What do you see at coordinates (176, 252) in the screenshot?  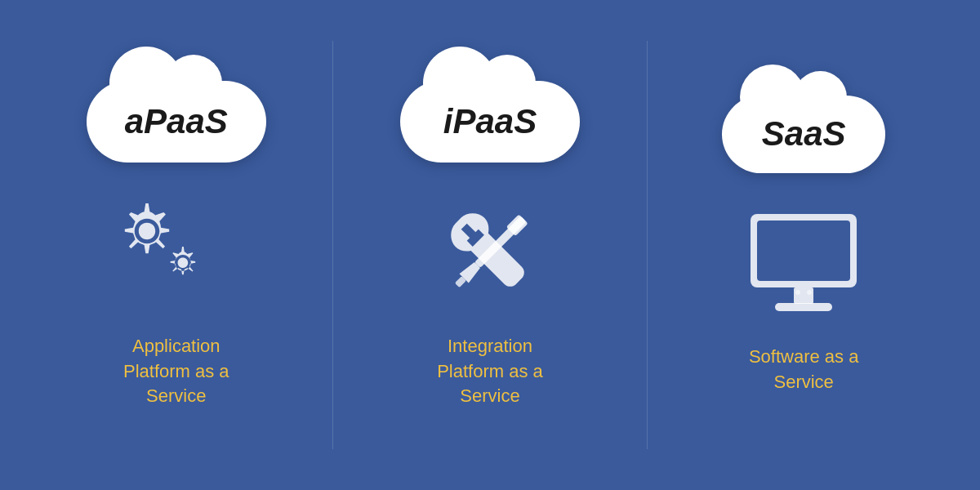 I see `apaas-icon-area` at bounding box center [176, 252].